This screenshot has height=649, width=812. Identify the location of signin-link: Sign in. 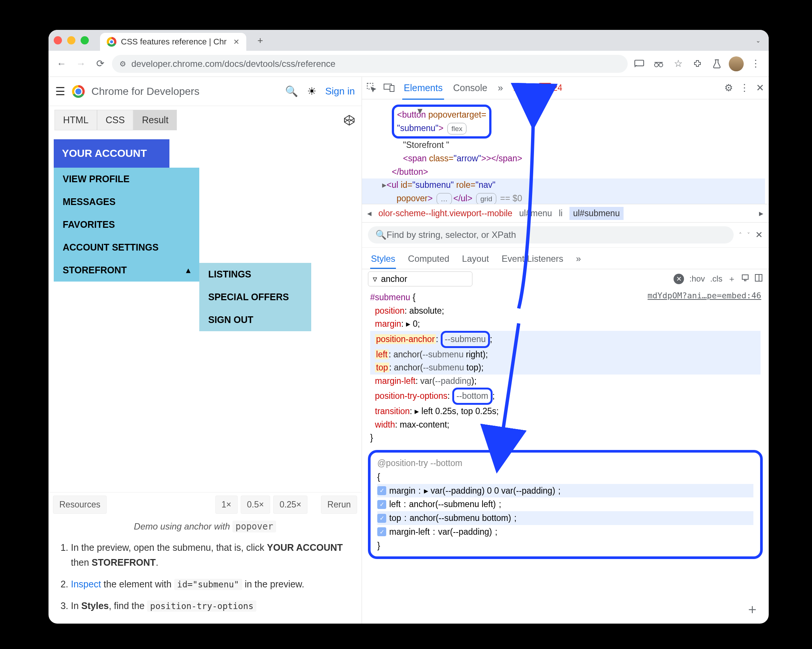
(340, 91).